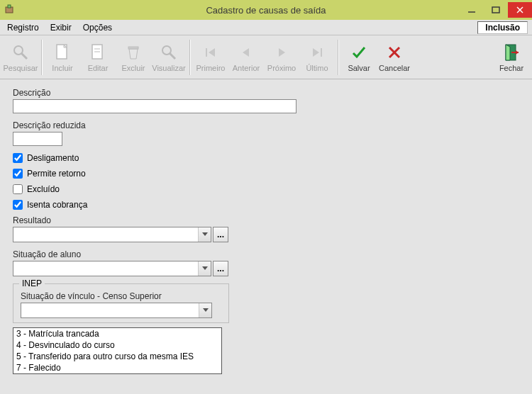 This screenshot has width=532, height=394. I want to click on descricao-input, so click(155, 106).